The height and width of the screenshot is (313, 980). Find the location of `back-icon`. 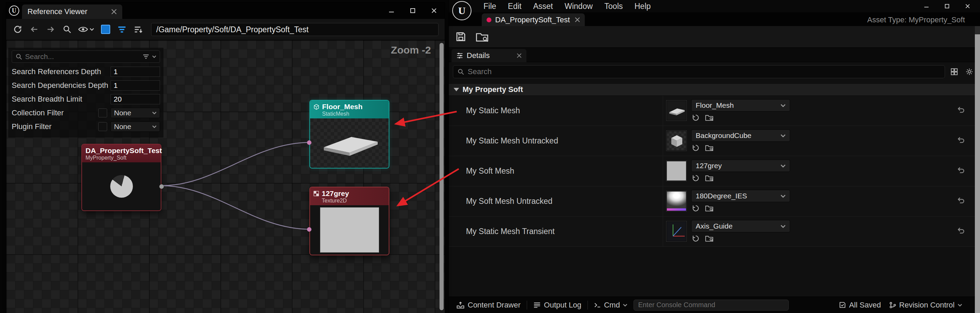

back-icon is located at coordinates (34, 30).